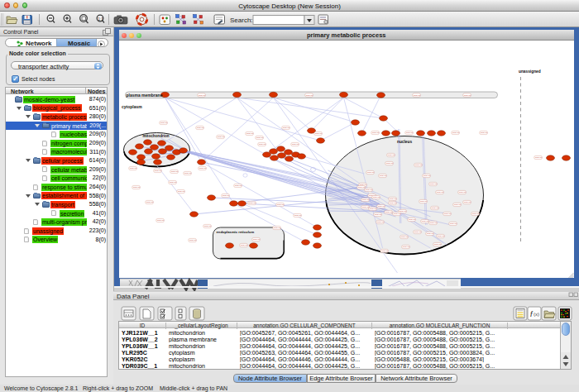 This screenshot has height=392, width=579. What do you see at coordinates (101, 19) in the screenshot?
I see `svg-text: 1:1` at bounding box center [101, 19].